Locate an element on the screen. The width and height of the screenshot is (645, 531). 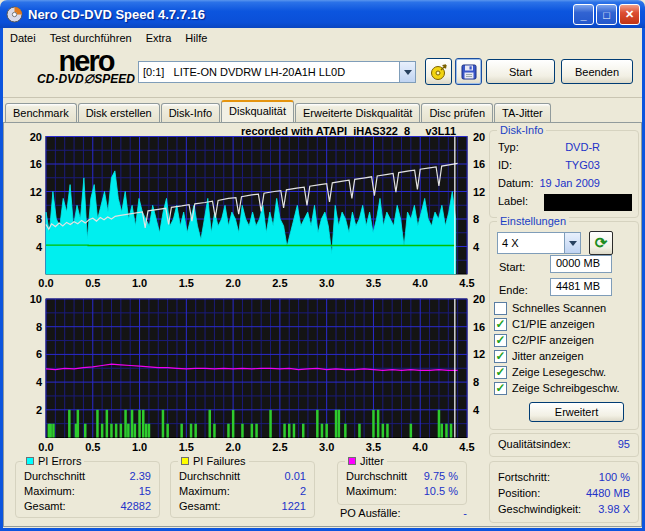
progress-value: 100 % is located at coordinates (614, 477).